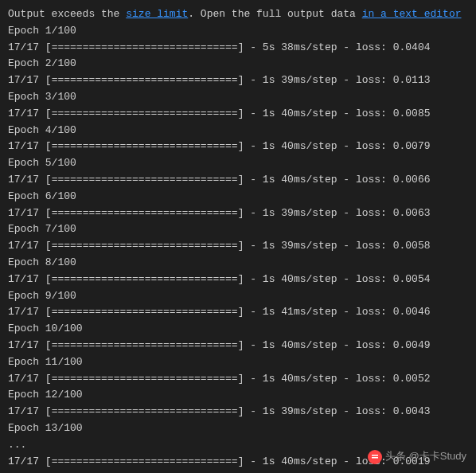 The image size is (476, 473). What do you see at coordinates (417, 457) in the screenshot?
I see `watermark: 头条 @卡卡Study` at bounding box center [417, 457].